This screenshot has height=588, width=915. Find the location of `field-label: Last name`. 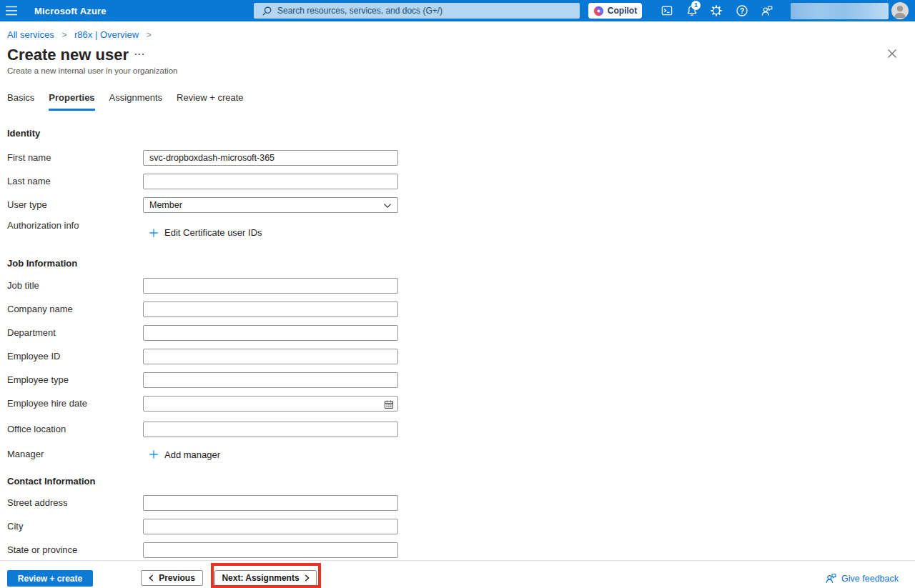

field-label: Last name is located at coordinates (71, 181).